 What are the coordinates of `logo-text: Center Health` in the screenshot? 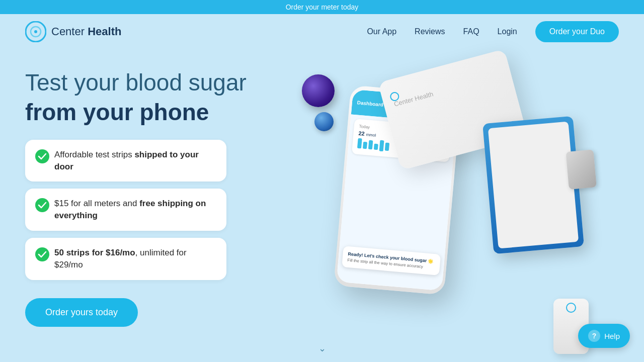 It's located at (87, 32).